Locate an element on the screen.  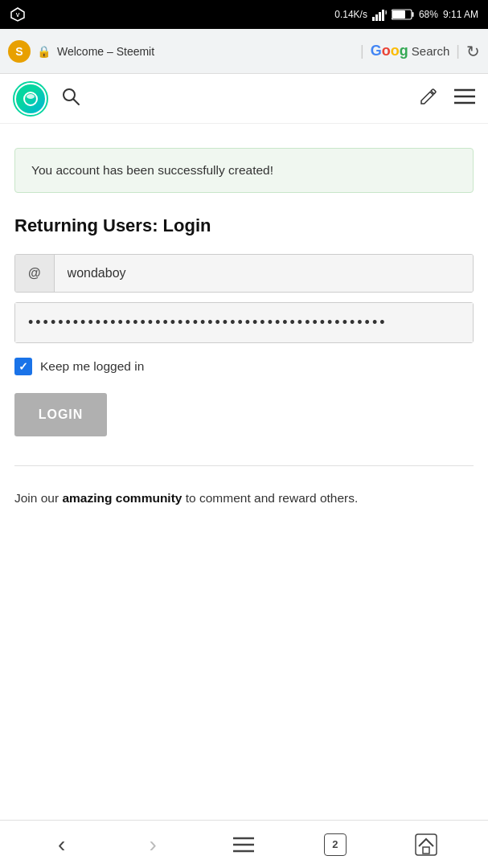
status-bar-left: V is located at coordinates (18, 14).